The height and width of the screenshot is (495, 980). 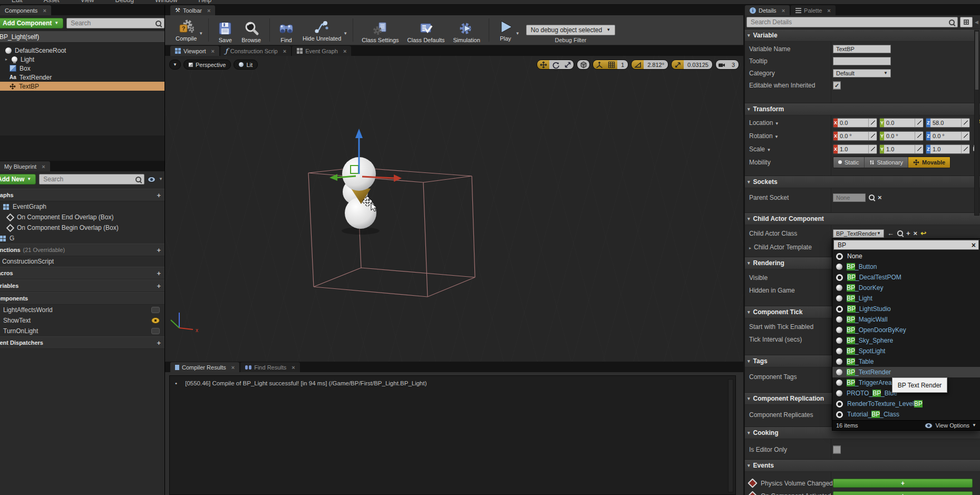 What do you see at coordinates (906, 414) in the screenshot?
I see `class-option: Tutorial_BP_Class` at bounding box center [906, 414].